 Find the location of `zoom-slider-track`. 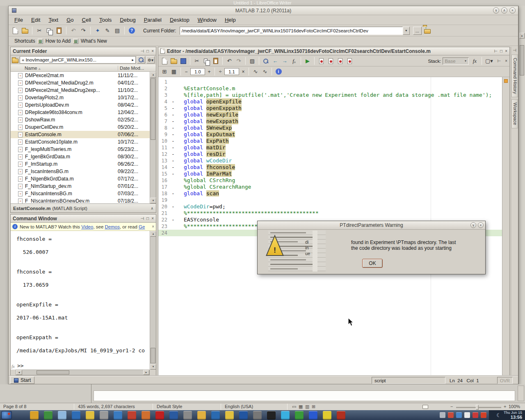

zoom-slider-track is located at coordinates (479, 408).